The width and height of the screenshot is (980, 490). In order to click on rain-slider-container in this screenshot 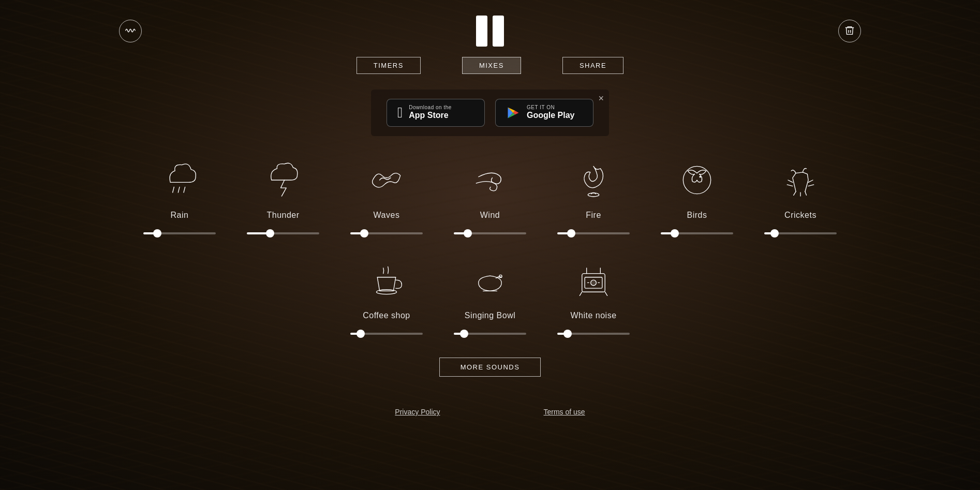, I will do `click(180, 232)`.